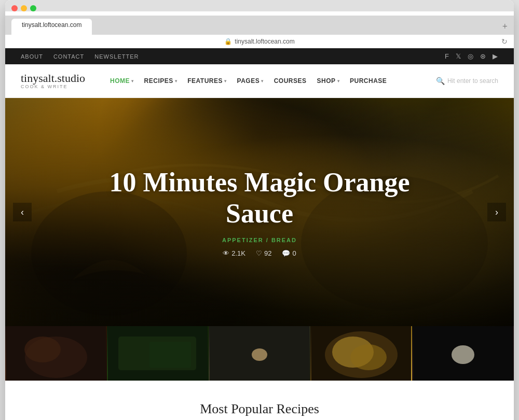  Describe the element at coordinates (24, 8) in the screenshot. I see `minimize-button` at that location.